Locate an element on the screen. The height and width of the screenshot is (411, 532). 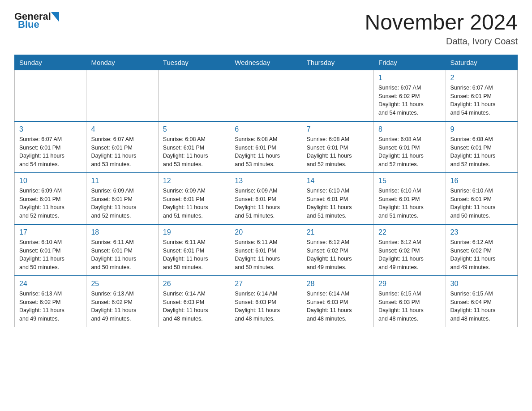
calendar-day: 30Sunrise: 6:15 AMSunset: 6:04 PMDayligh… is located at coordinates (481, 302).